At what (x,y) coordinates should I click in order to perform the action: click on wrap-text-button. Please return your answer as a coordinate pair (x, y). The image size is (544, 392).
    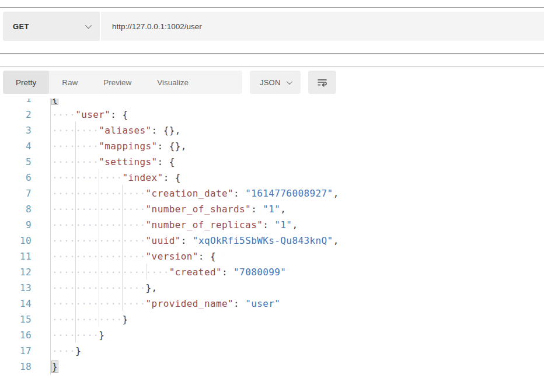
    Looking at the image, I should click on (322, 82).